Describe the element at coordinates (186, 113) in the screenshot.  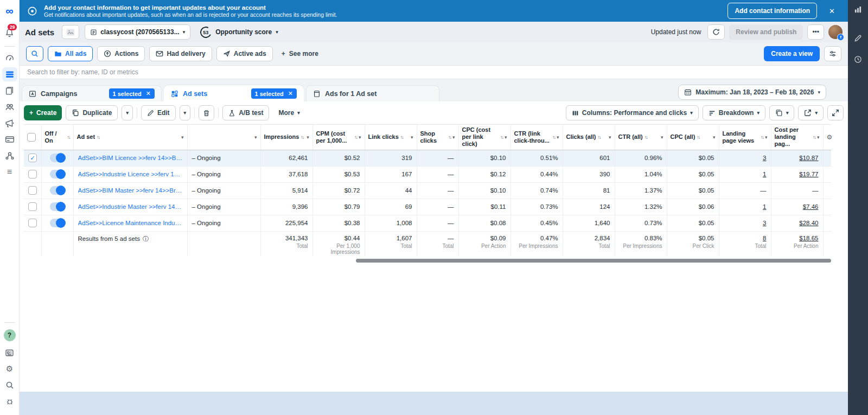
I see `edit-dropdown-button: ▾` at that location.